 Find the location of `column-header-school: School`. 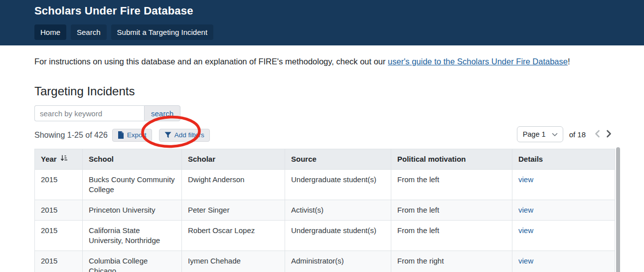

column-header-school: School is located at coordinates (133, 160).